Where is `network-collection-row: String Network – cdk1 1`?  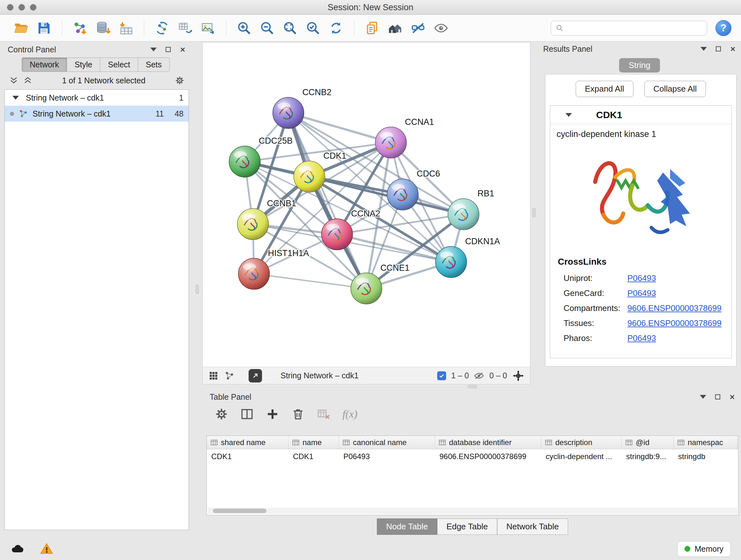 network-collection-row: String Network – cdk1 1 is located at coordinates (96, 98).